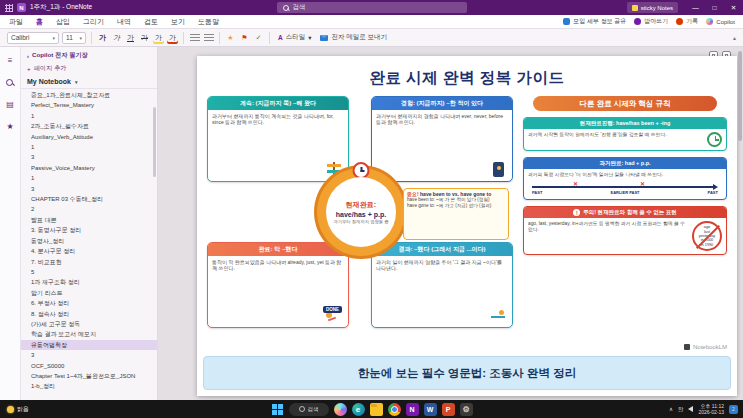 Image resolution: width=743 pixels, height=418 pixels. What do you see at coordinates (14, 410) in the screenshot?
I see `weather-widget: 맑음` at bounding box center [14, 410].